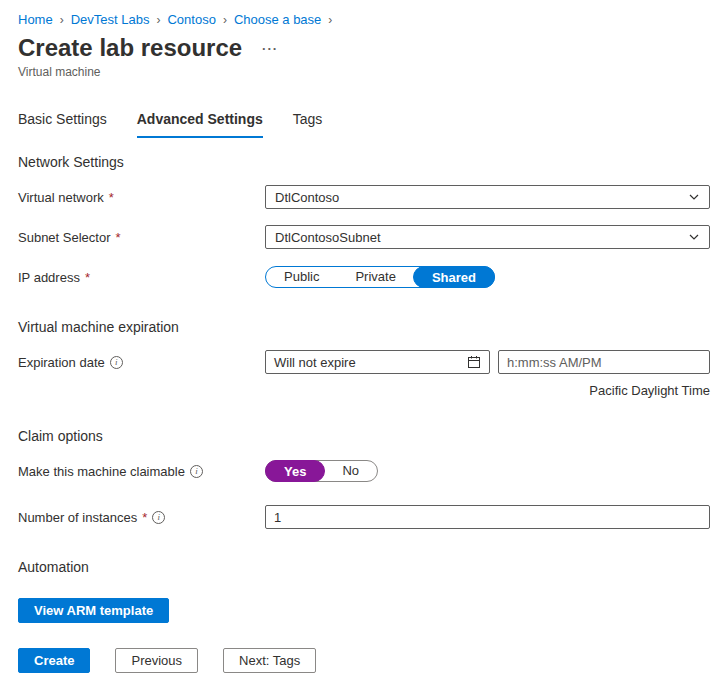 This screenshot has height=684, width=721. Describe the element at coordinates (142, 472) in the screenshot. I see `claimable-label: Make this machine claimable i` at that location.